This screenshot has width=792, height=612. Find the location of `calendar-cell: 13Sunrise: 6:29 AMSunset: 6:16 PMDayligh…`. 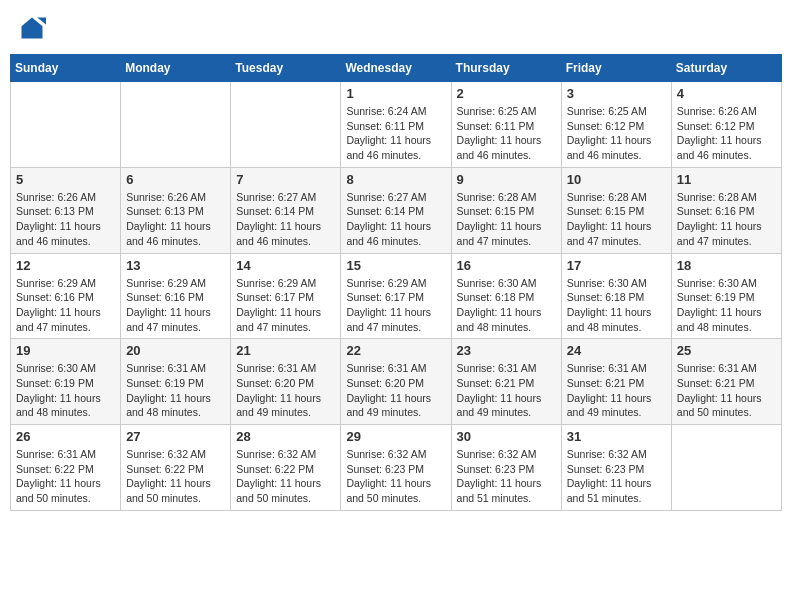

calendar-cell: 13Sunrise: 6:29 AMSunset: 6:16 PMDayligh… is located at coordinates (176, 296).